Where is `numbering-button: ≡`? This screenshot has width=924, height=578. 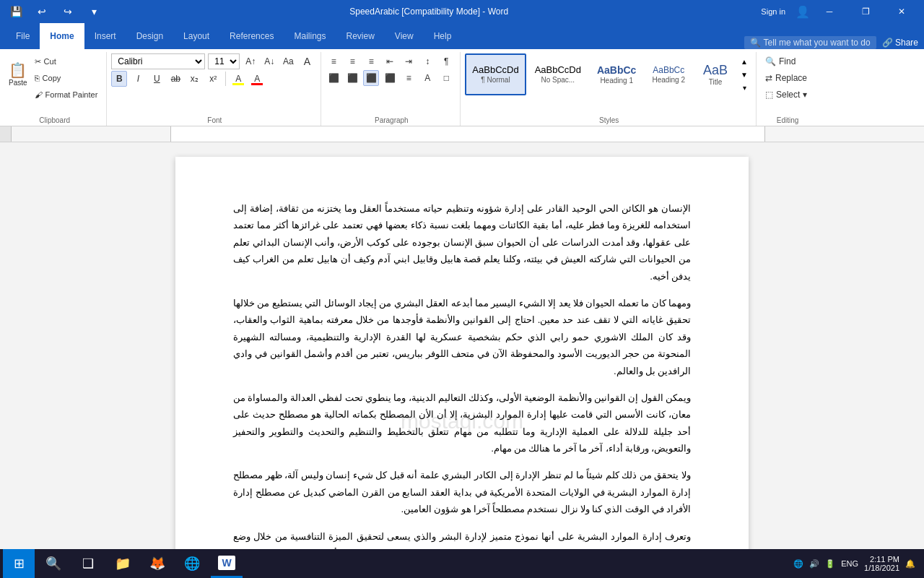
numbering-button: ≡ is located at coordinates (352, 61).